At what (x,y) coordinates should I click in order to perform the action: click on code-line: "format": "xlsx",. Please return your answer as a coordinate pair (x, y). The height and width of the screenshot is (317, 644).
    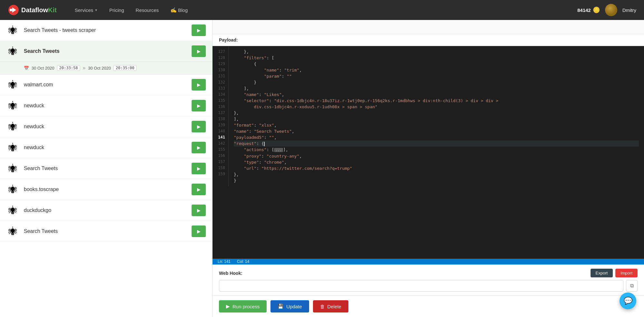
    Looking at the image, I should click on (436, 125).